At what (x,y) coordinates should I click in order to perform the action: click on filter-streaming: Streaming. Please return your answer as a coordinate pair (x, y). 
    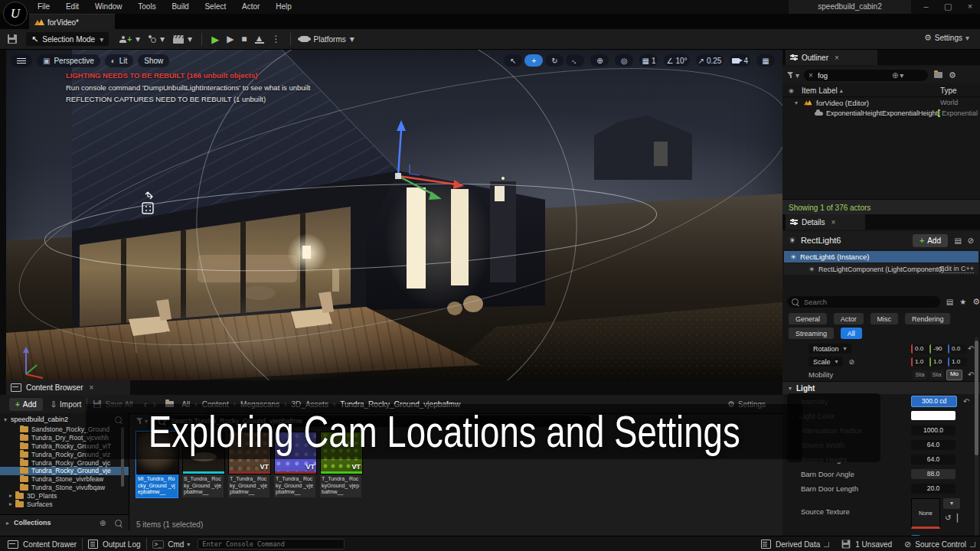
    Looking at the image, I should click on (812, 334).